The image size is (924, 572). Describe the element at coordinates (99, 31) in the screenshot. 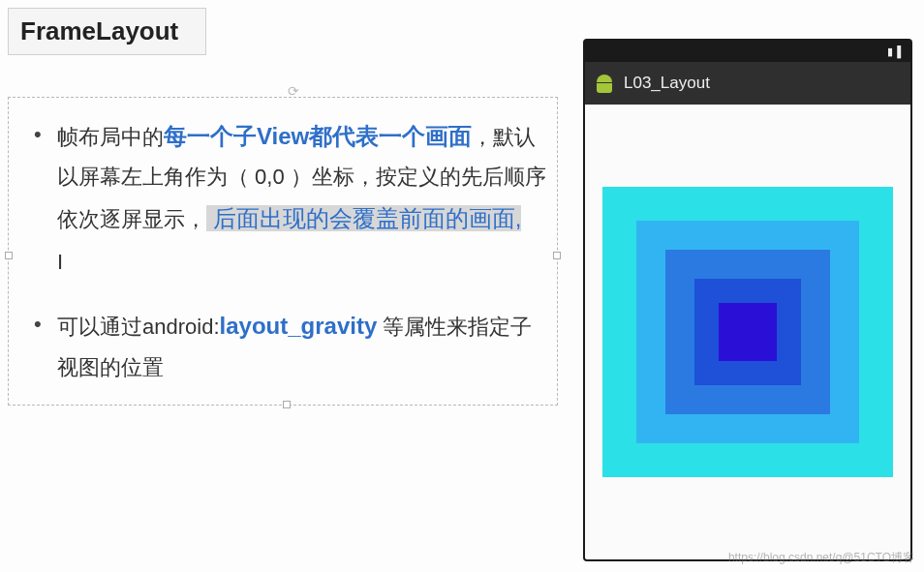

I see `title-text: FrameLayout` at that location.